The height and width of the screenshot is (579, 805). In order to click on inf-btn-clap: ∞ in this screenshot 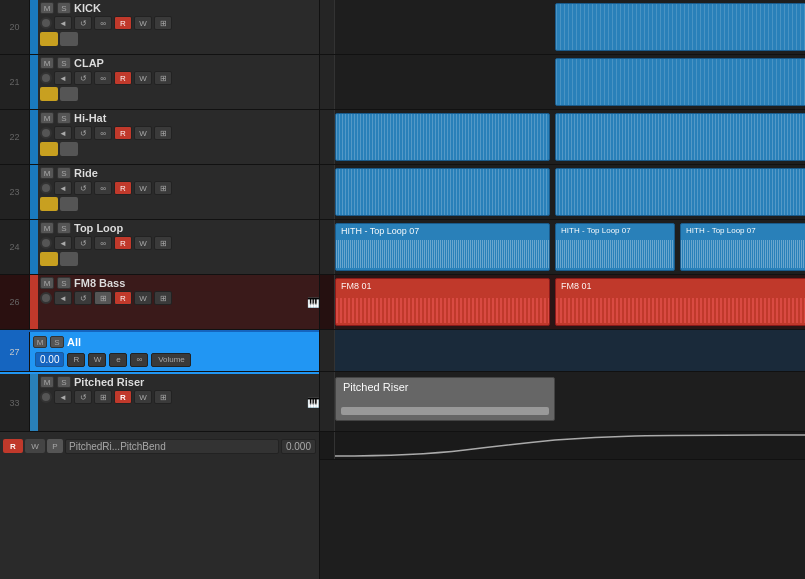, I will do `click(103, 78)`.